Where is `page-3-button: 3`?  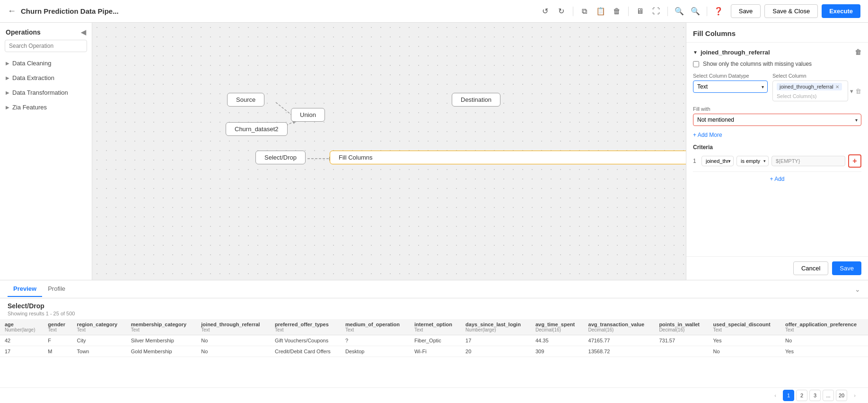
page-3-button: 3 is located at coordinates (815, 395).